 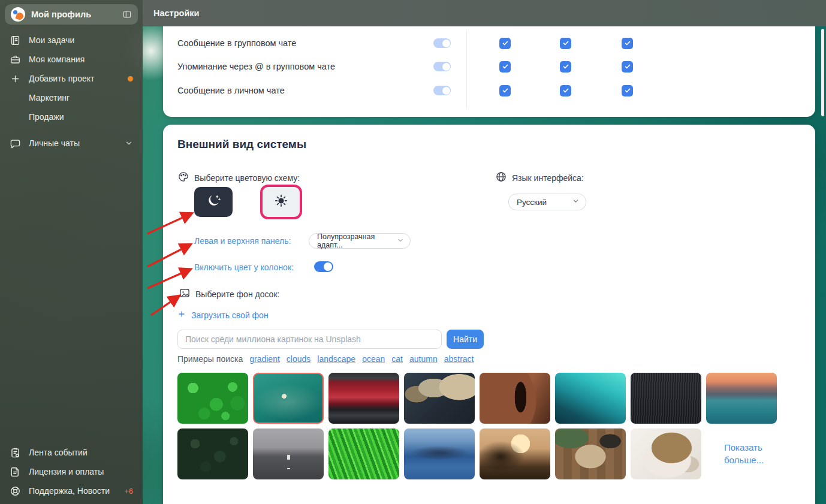 I want to click on sidebar-item-label: Личные чаты, so click(x=54, y=143).